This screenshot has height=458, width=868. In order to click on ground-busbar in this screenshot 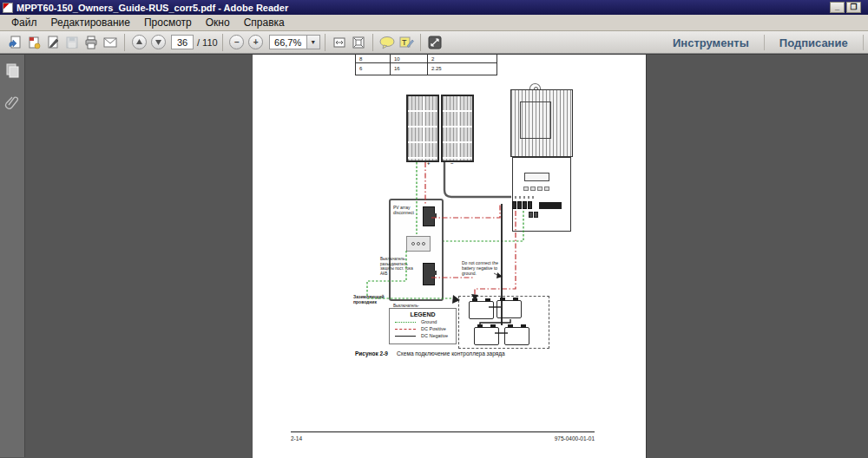, I will do `click(418, 244)`.